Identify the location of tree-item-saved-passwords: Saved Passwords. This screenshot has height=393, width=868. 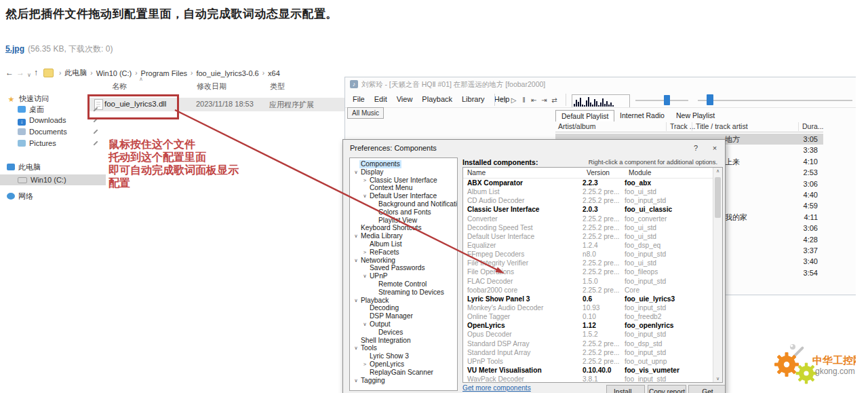
(403, 268).